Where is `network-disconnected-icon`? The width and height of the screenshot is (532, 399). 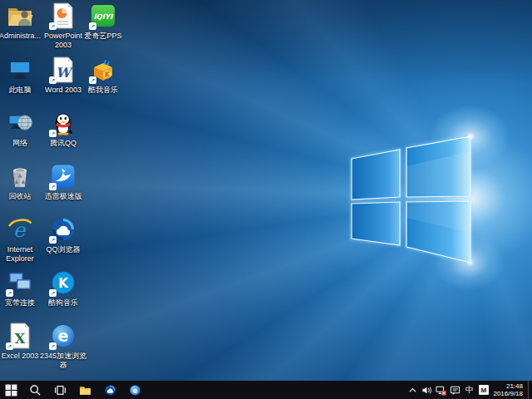
network-disconnected-icon is located at coordinates (441, 391).